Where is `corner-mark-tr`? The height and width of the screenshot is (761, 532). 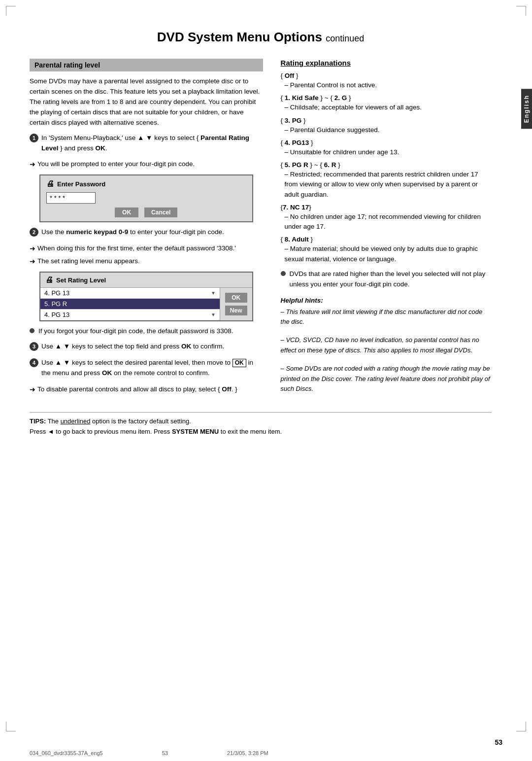
corner-mark-tr is located at coordinates (521, 11).